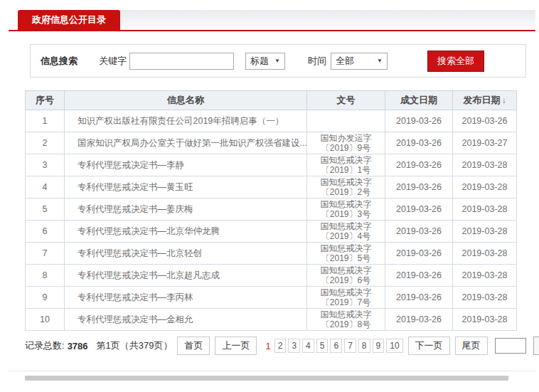  Describe the element at coordinates (236, 346) in the screenshot. I see `prev-page-button: 上一页` at that location.